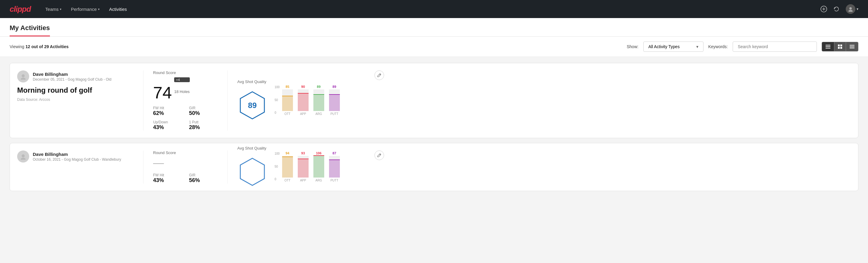  What do you see at coordinates (434, 47) in the screenshot?
I see `filter-bar: Viewing 12 out of 29 Activities Show: Al…` at bounding box center [434, 47].